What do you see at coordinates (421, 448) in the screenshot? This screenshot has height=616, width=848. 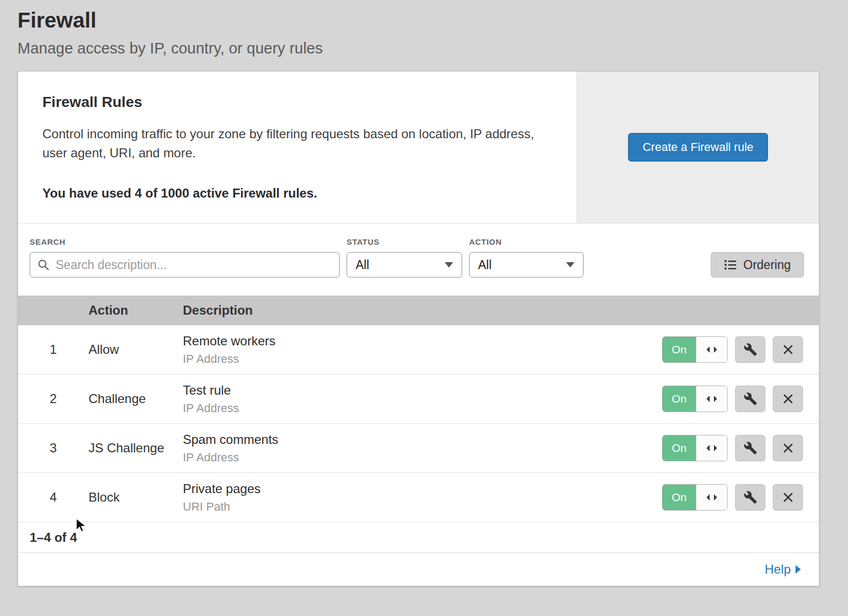 I see `rule-description-cell: Spam comments IP Address` at bounding box center [421, 448].